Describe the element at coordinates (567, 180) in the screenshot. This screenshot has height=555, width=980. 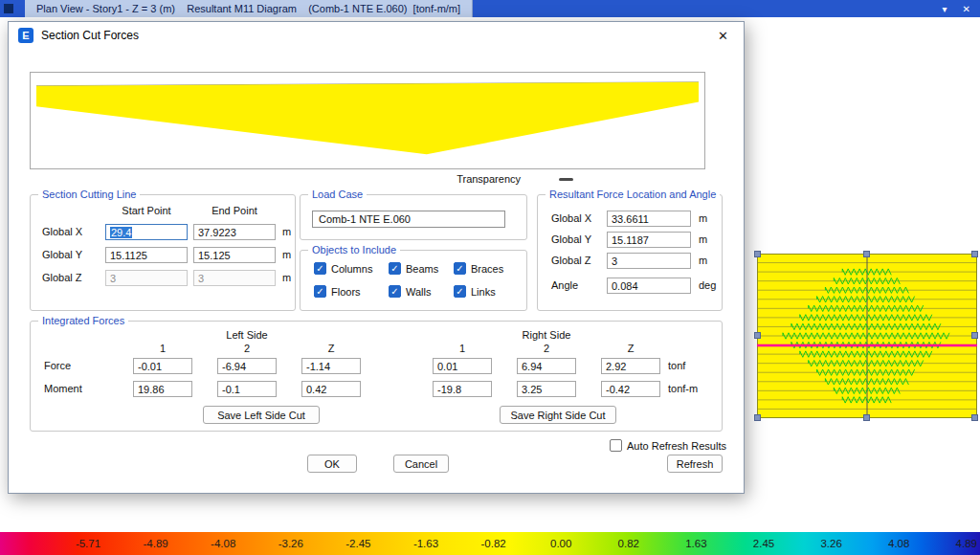
I see `transparency-slider` at that location.